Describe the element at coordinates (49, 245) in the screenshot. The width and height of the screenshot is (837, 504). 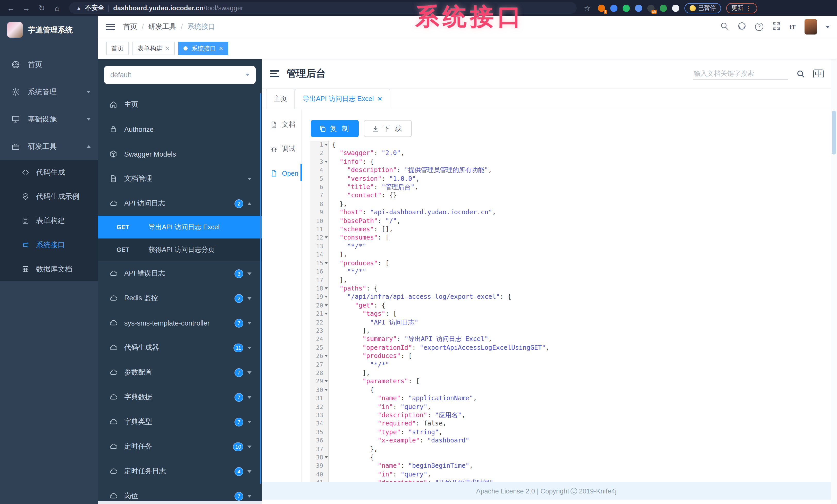
I see `sidebar-subitem-4: 系统接口` at that location.